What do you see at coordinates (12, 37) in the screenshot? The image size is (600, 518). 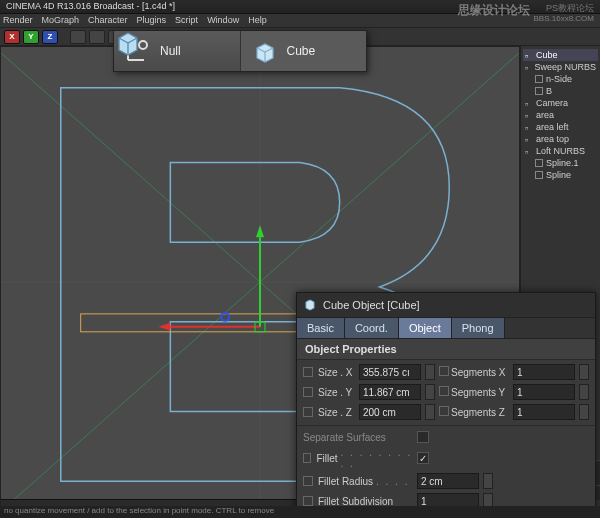 I see `axis-x-button: X` at bounding box center [12, 37].